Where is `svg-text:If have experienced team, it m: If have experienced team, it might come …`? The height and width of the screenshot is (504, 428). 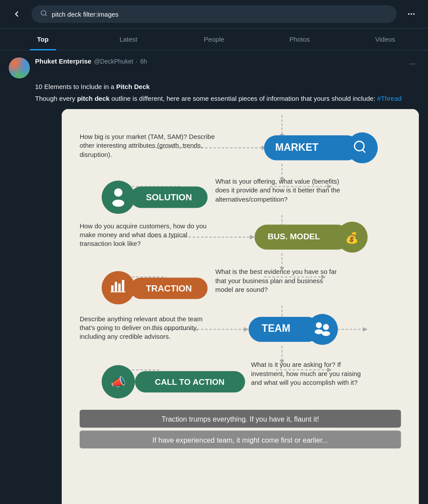
svg-text:If have experienced team, it m: If have experienced team, it might come … is located at coordinates (240, 440).